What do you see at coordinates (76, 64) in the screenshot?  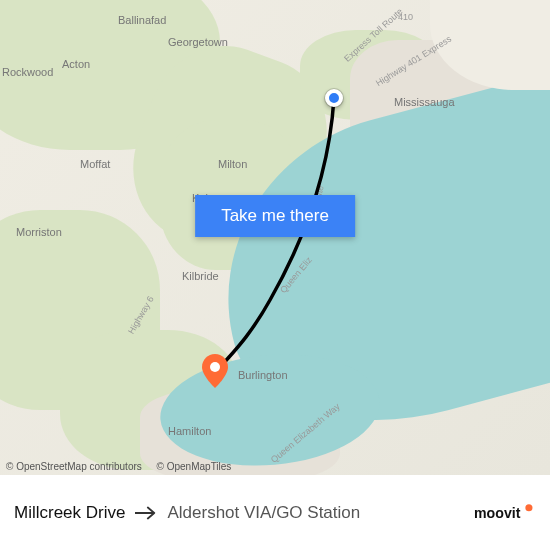 I see `city-label-acton: Acton` at bounding box center [76, 64].